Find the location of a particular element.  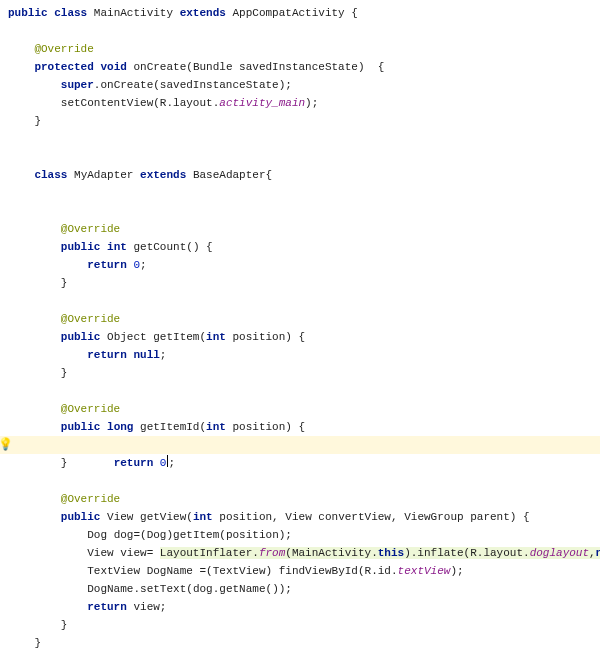

code-line: super.onCreate(savedInstanceState); is located at coordinates (300, 85).